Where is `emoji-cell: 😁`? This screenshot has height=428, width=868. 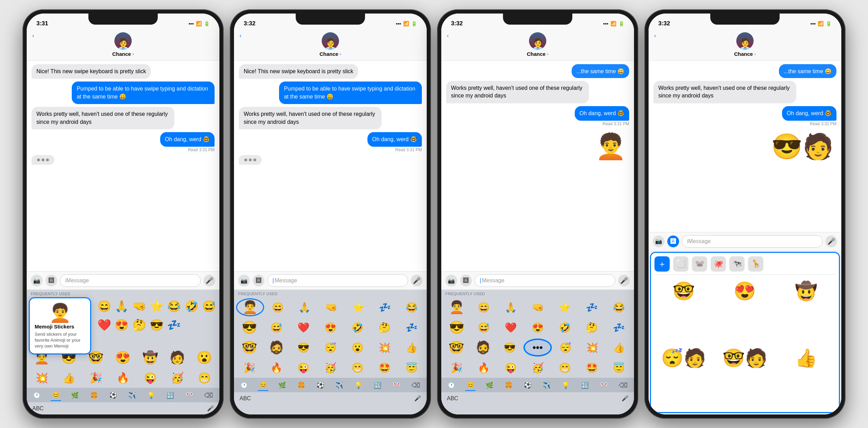
emoji-cell: 😁 is located at coordinates (357, 368).